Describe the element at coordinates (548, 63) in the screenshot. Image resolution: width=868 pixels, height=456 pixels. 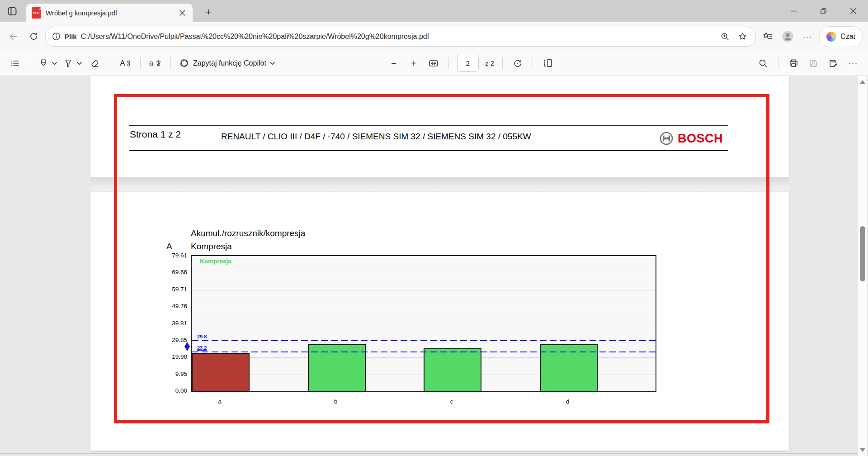
I see `page-view-button` at that location.